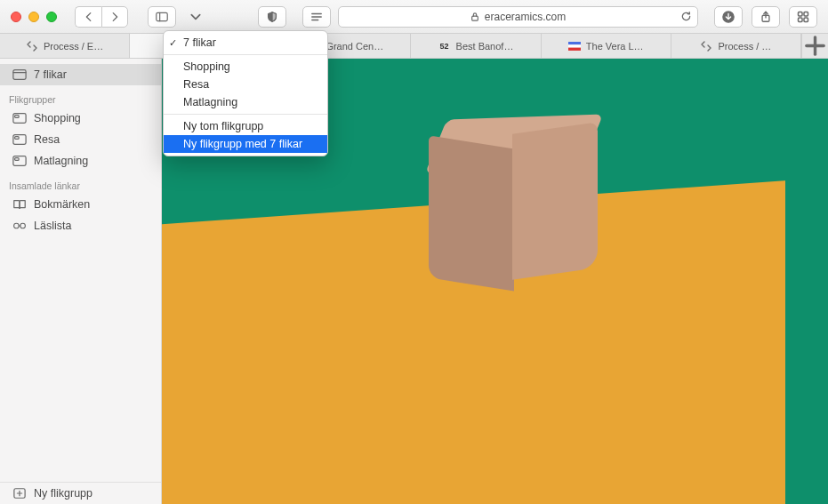  I want to click on sidebar-section-links: Insamlade länkar, so click(80, 183).